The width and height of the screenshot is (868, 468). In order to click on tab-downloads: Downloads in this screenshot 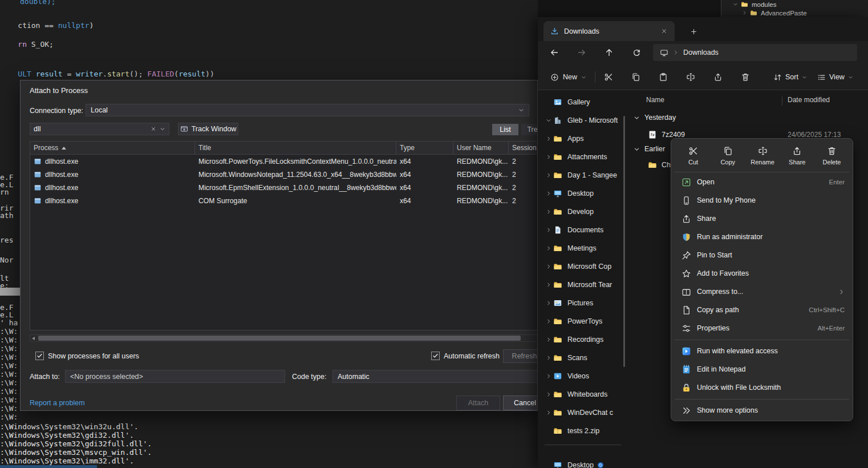, I will do `click(609, 31)`.